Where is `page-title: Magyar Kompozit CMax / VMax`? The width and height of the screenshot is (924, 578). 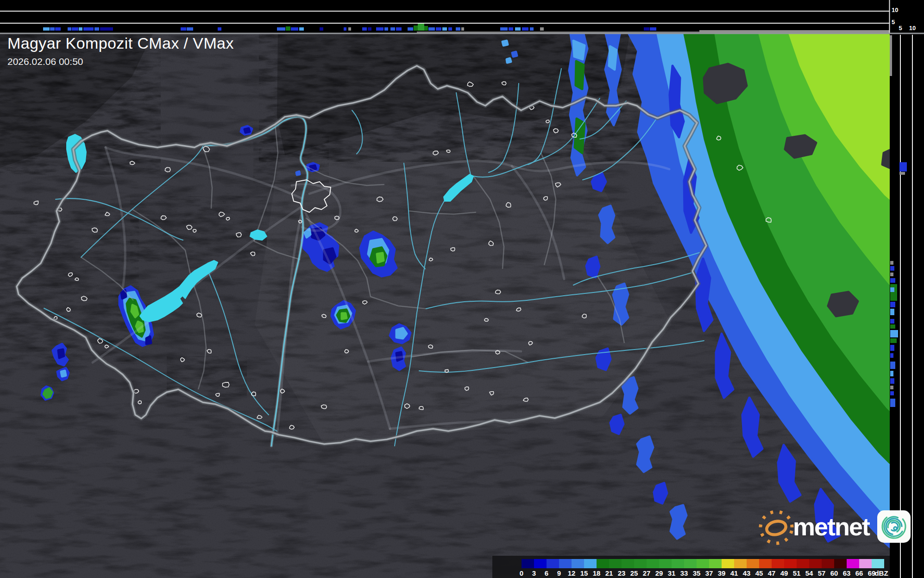
page-title: Magyar Kompozit CMax / VMax is located at coordinates (120, 44).